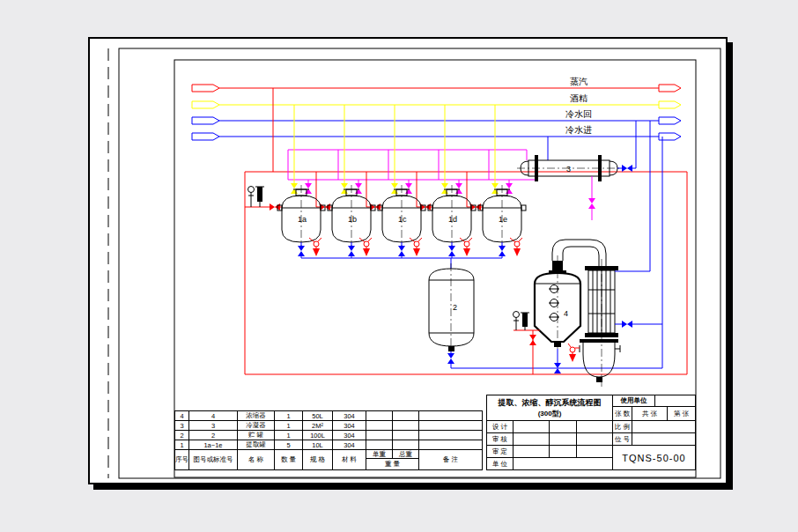  What do you see at coordinates (318, 446) in the screenshot?
I see `cell-spec: 10L` at bounding box center [318, 446].